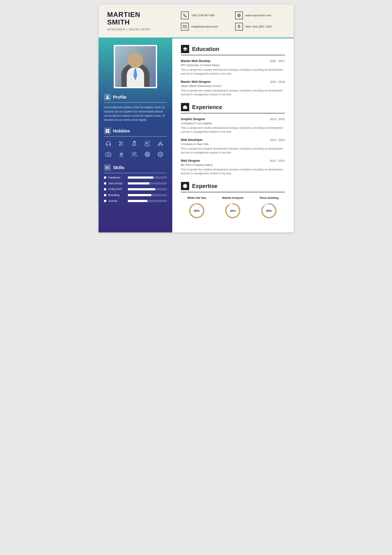 The height and width of the screenshot is (555, 392). What do you see at coordinates (260, 27) in the screenshot?
I see `contact-location: New York 1007, USA` at bounding box center [260, 27].